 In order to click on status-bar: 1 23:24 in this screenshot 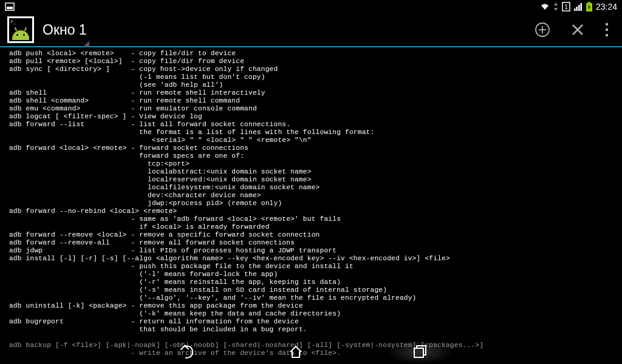, I will do `click(311, 7)`.